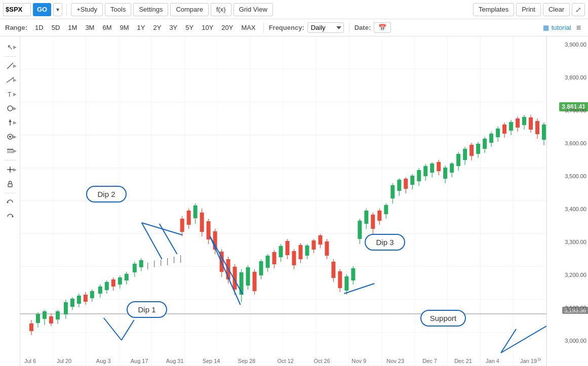  What do you see at coordinates (90, 27) in the screenshot?
I see `range-3m: 3M` at bounding box center [90, 27].